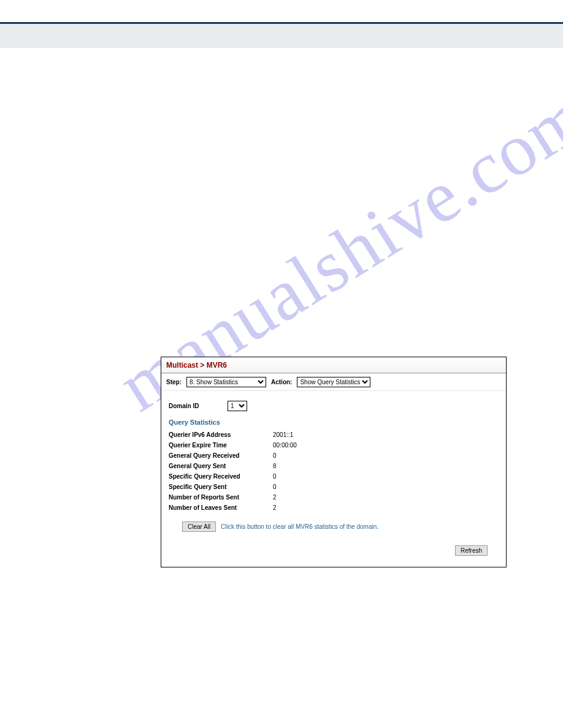  I want to click on stat-key: Specific Query Received, so click(221, 477).